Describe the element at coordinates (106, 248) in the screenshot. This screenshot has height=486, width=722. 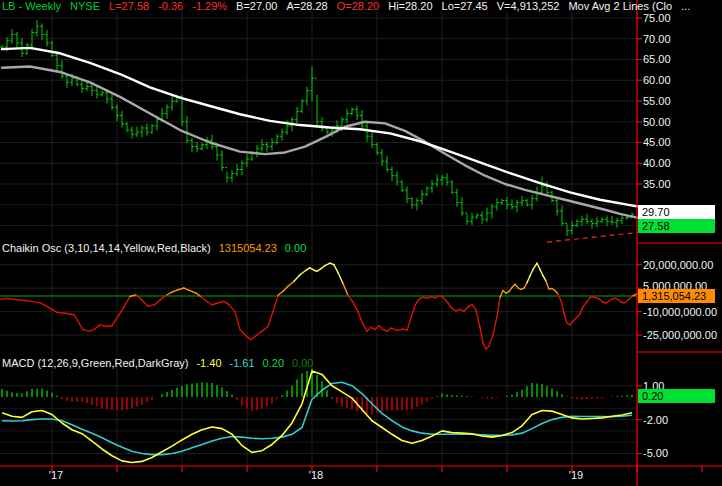
I see `chaikin-label: Chaikin Osc (3,10,14,14,Yellow,Red,Black…` at that location.